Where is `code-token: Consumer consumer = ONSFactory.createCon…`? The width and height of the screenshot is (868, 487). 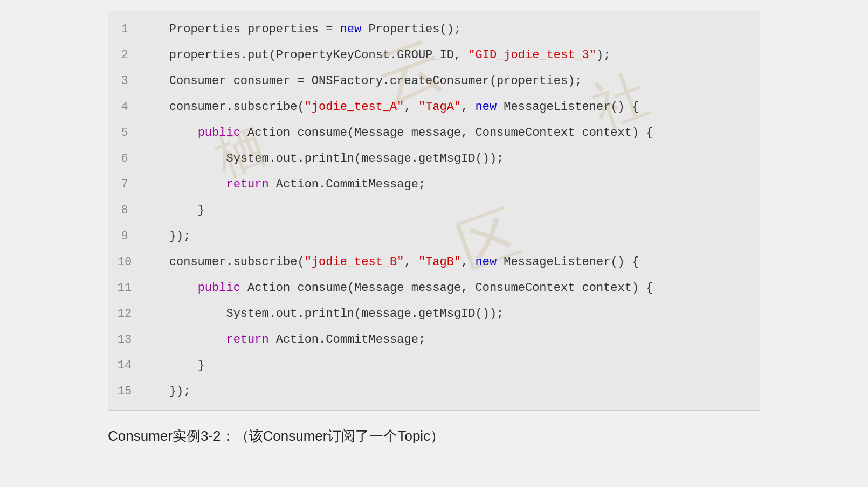
code-token: Consumer consumer = ONSFactory.createCon… is located at coordinates (361, 81).